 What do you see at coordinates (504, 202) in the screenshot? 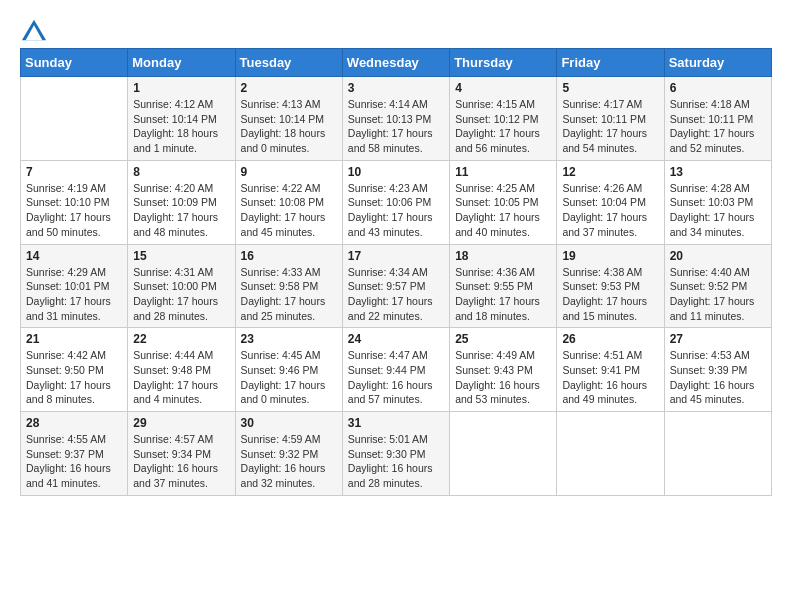
I see `calendar-cell: 11Sunrise: 4:25 AM Sunset: 10:05 PM Dayl…` at bounding box center [504, 202].